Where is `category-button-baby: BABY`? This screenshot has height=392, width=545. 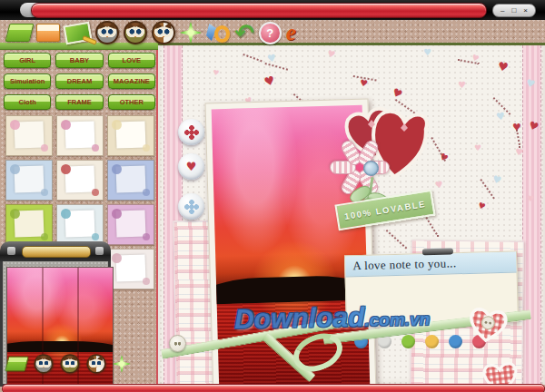 category-button-baby: BABY is located at coordinates (79, 60).